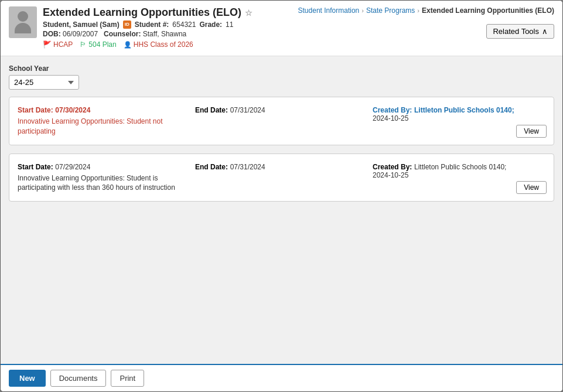  I want to click on dob-row: DOB: 06/09/2007 Counselor: Staff, Shawna, so click(148, 34).